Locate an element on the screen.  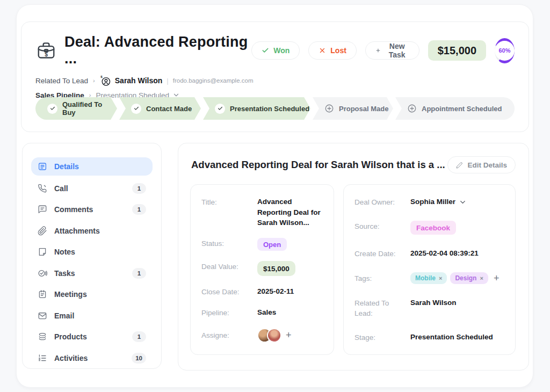
stage-row: Stage: Presentation Scheduled is located at coordinates (430, 337).